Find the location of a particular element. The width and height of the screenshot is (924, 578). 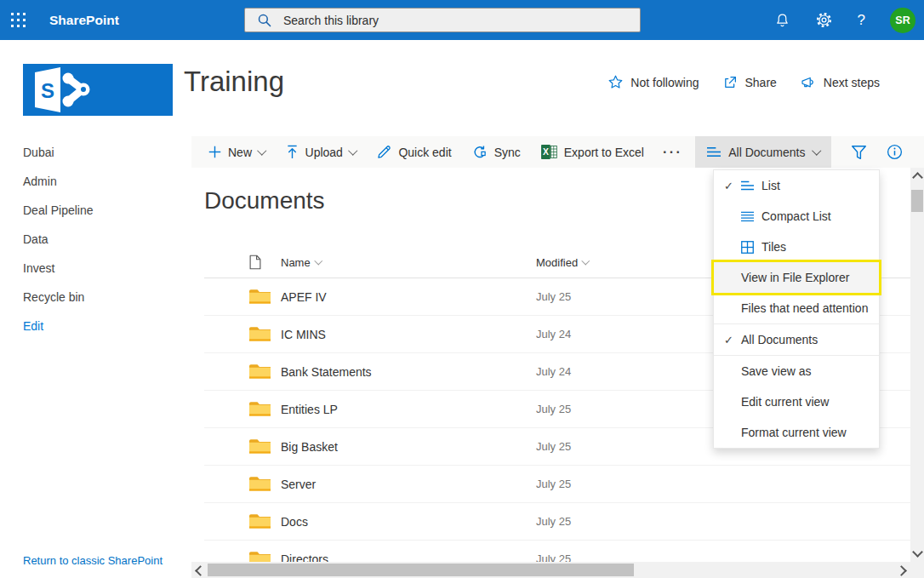

svg-text: S is located at coordinates (48, 90).